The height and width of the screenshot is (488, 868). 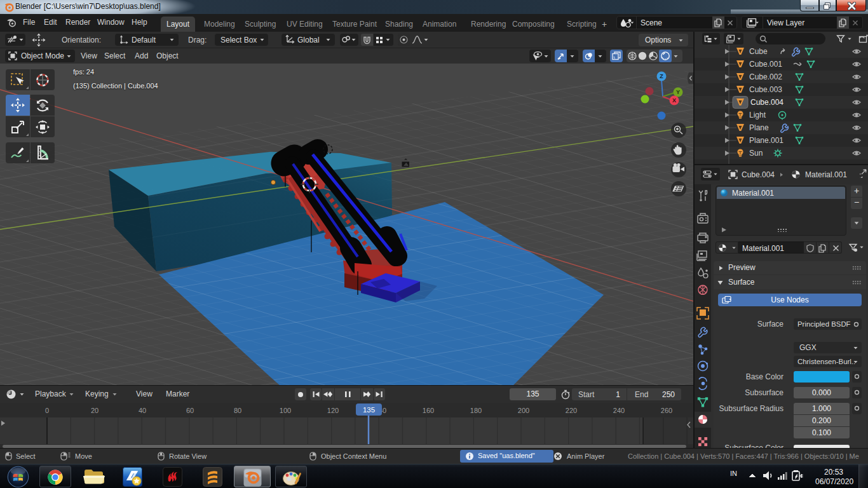 I want to click on svg-text: Cube, so click(x=759, y=51).